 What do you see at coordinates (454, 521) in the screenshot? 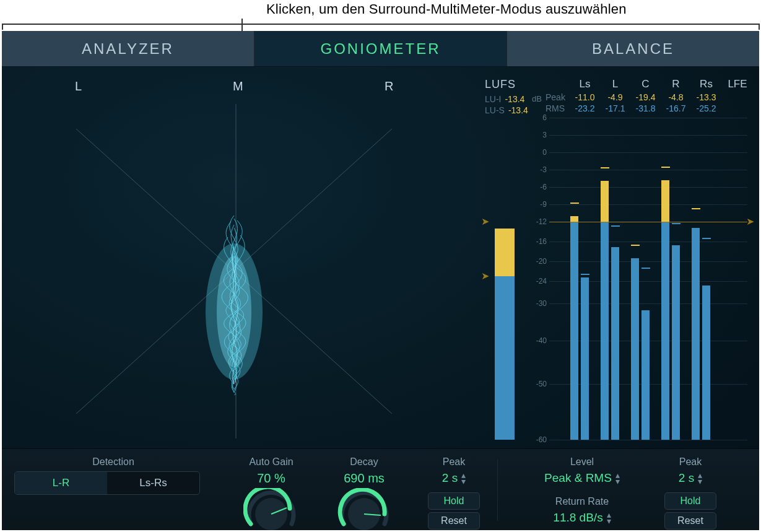
I see `peak-left-reset: Reset` at bounding box center [454, 521].